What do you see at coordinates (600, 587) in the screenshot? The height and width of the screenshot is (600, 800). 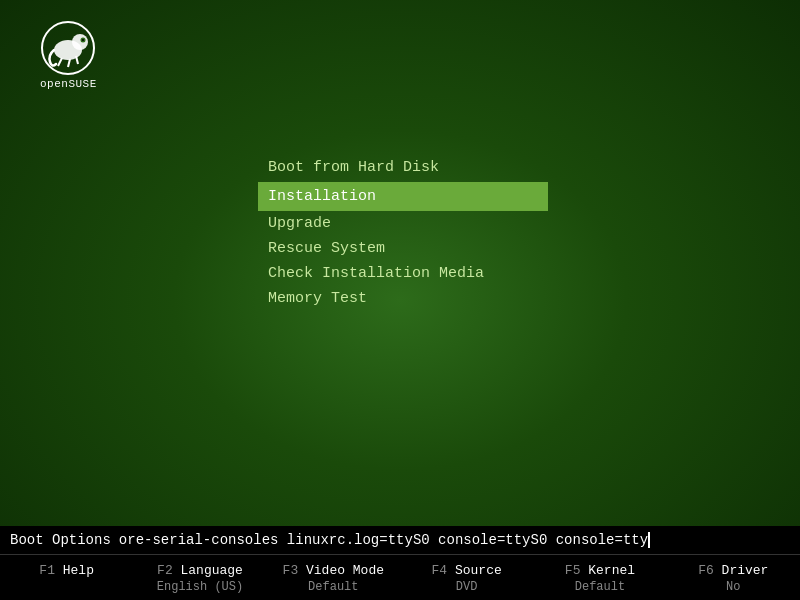 I see `fkey-value-f5: Default` at bounding box center [600, 587].